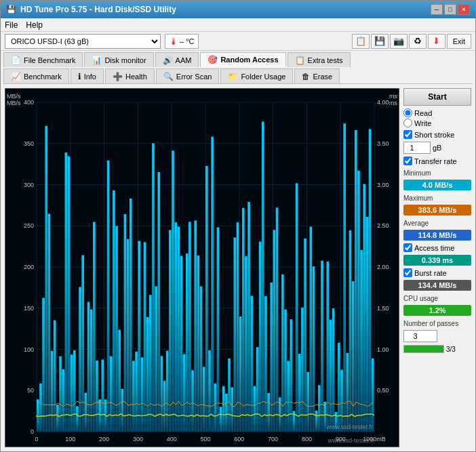  What do you see at coordinates (250, 60) in the screenshot?
I see `tab-random-access-label: Random Access` at bounding box center [250, 60].